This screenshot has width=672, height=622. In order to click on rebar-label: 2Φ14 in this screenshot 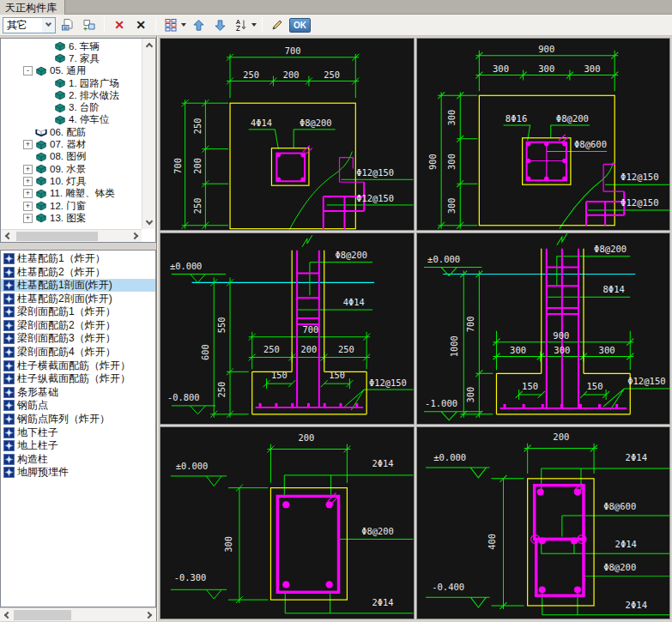, I will do `click(625, 545)`.